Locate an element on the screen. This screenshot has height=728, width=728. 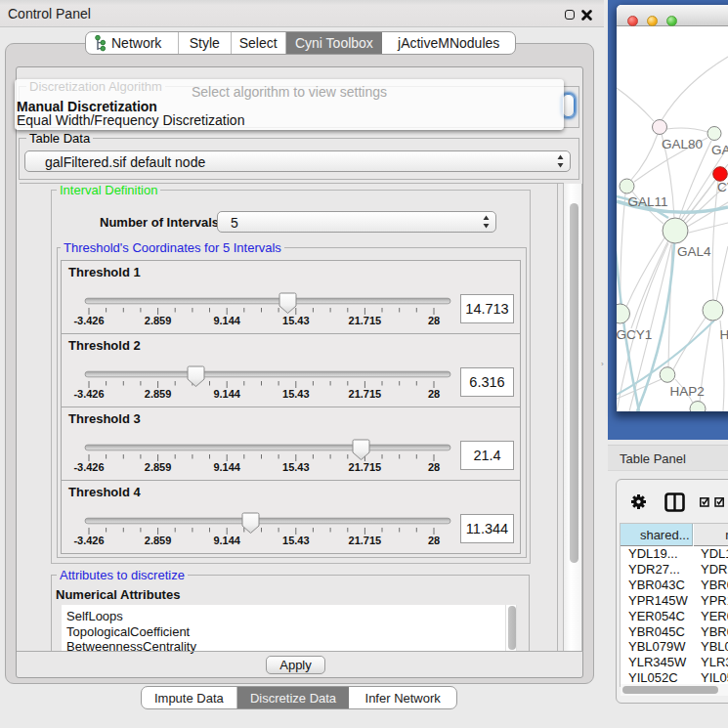
svg-text: HAP2 is located at coordinates (688, 391).